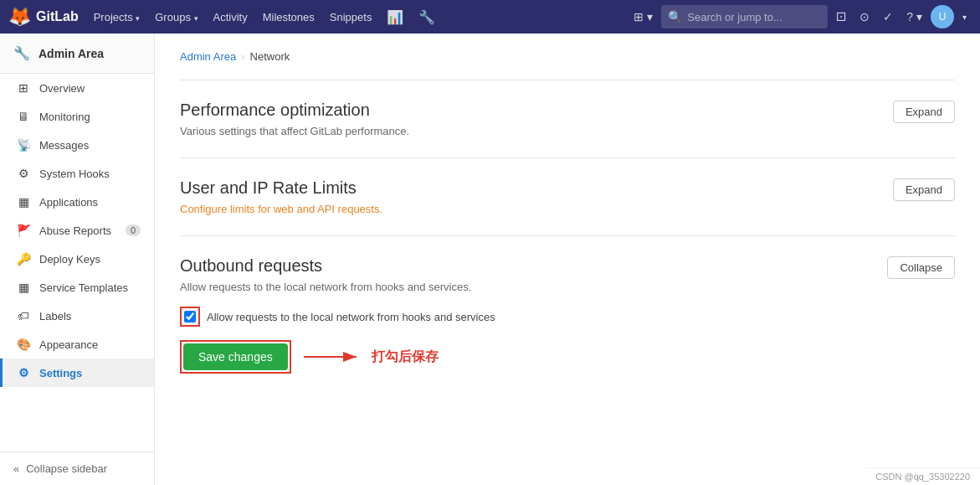 Image resolution: width=980 pixels, height=485 pixels. Describe the element at coordinates (333, 357) in the screenshot. I see `annotation-arrow-svg` at that location.